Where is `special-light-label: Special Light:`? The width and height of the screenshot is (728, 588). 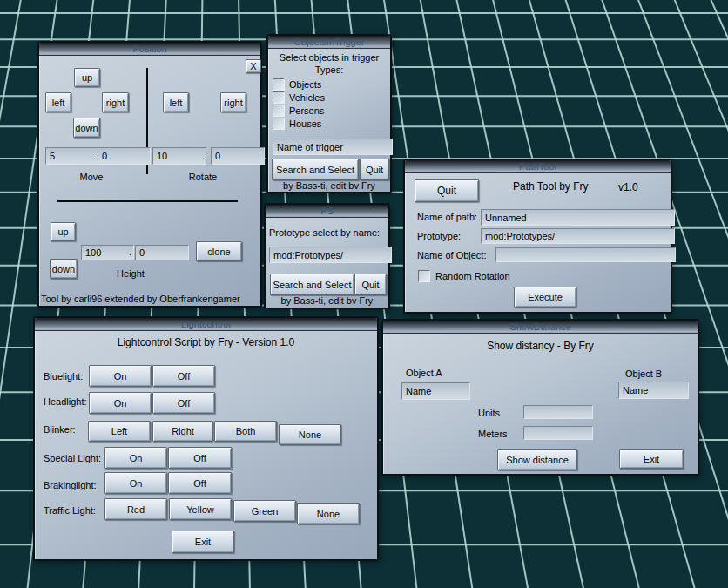 special-light-label: Special Light: is located at coordinates (72, 458).